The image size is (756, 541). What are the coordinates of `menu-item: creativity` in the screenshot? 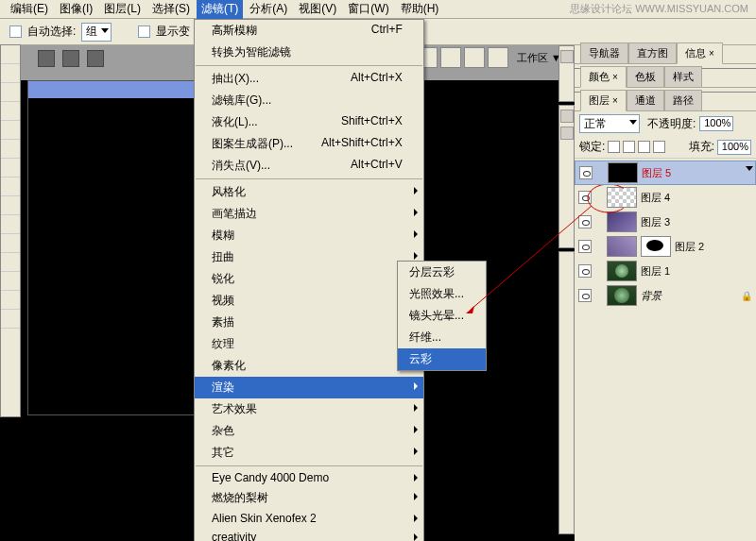 It's located at (309, 534).